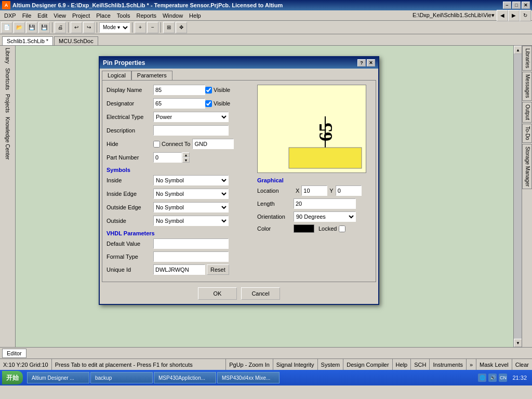 This screenshot has width=532, height=399. I want to click on formal-type-input, so click(191, 257).